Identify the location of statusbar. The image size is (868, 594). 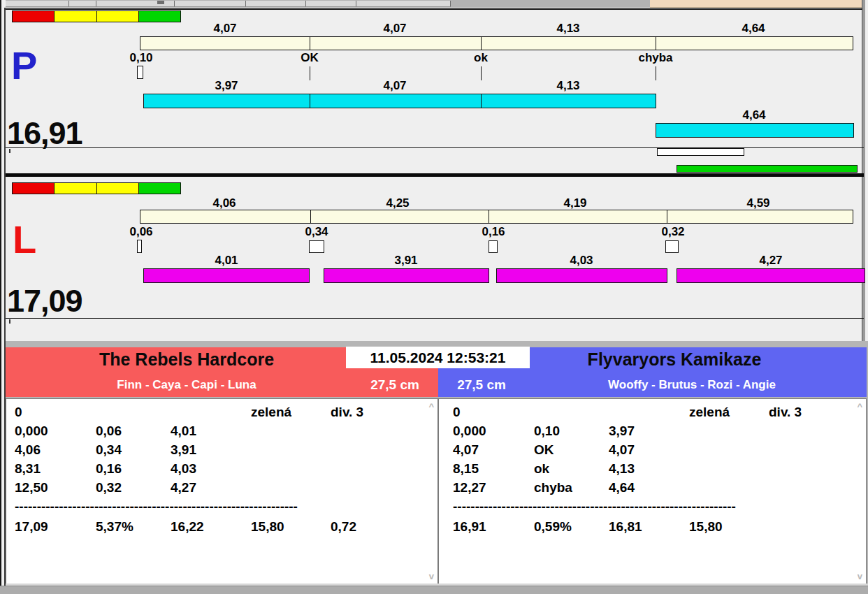
(434, 590).